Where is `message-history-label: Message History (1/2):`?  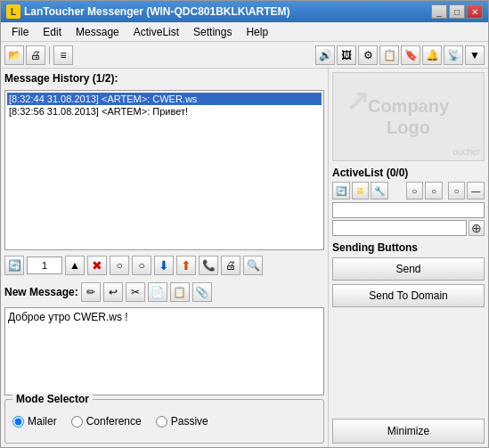
message-history-label: Message History (1/2): is located at coordinates (164, 78).